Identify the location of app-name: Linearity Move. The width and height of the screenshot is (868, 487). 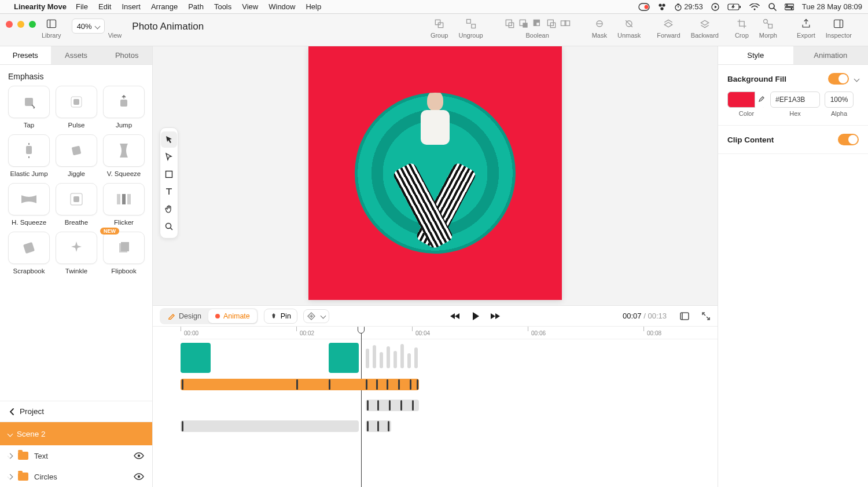
(41, 7).